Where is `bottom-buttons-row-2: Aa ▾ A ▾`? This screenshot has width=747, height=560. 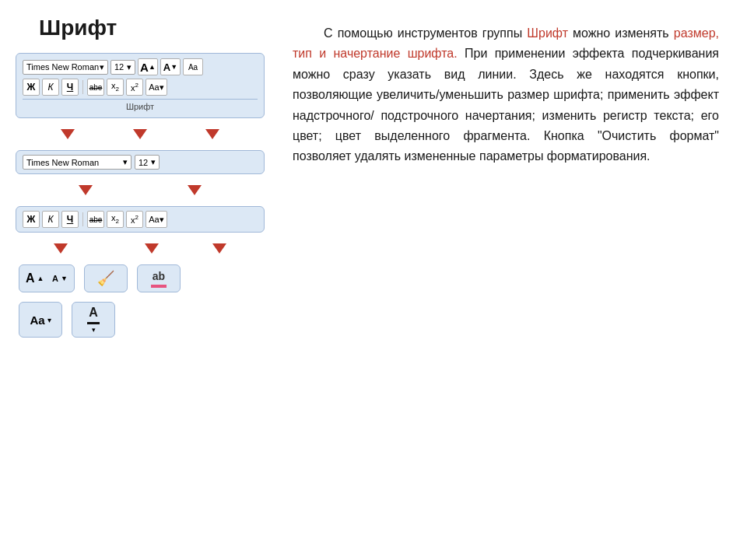
bottom-buttons-row-2: Aa ▾ A ▾ is located at coordinates (140, 320).